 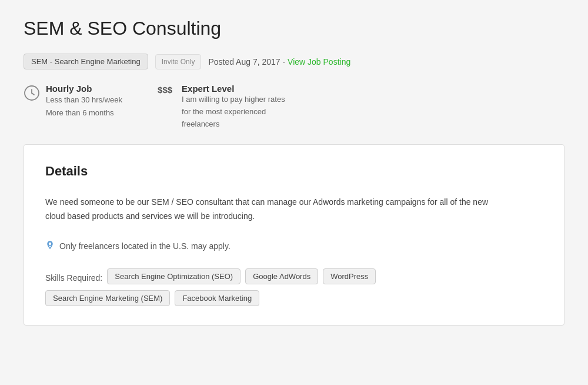 I want to click on skills-section: Skills Required: Search Engine Optimizat…, so click(x=294, y=287).